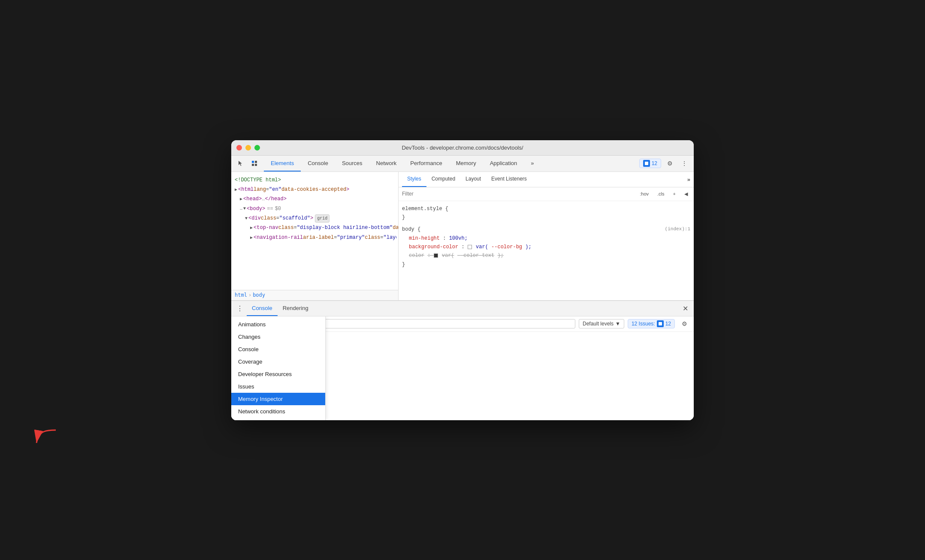  Describe the element at coordinates (257, 148) in the screenshot. I see `maximize-button` at that location.